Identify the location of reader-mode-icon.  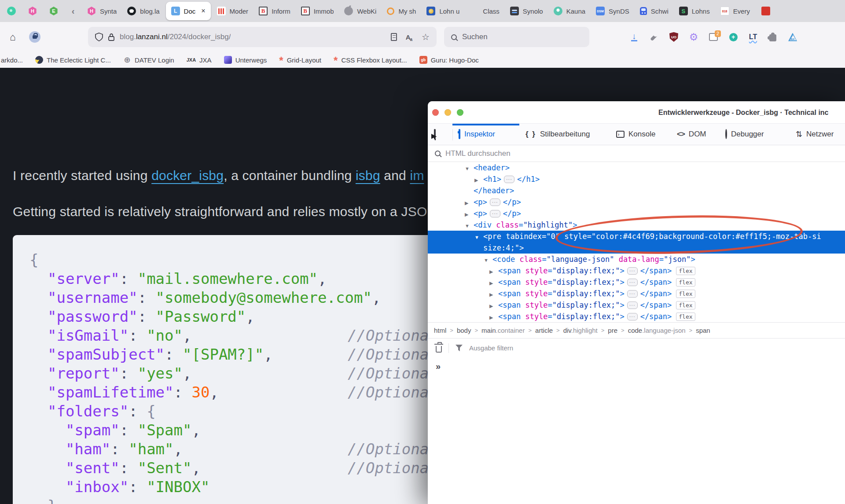
(394, 37).